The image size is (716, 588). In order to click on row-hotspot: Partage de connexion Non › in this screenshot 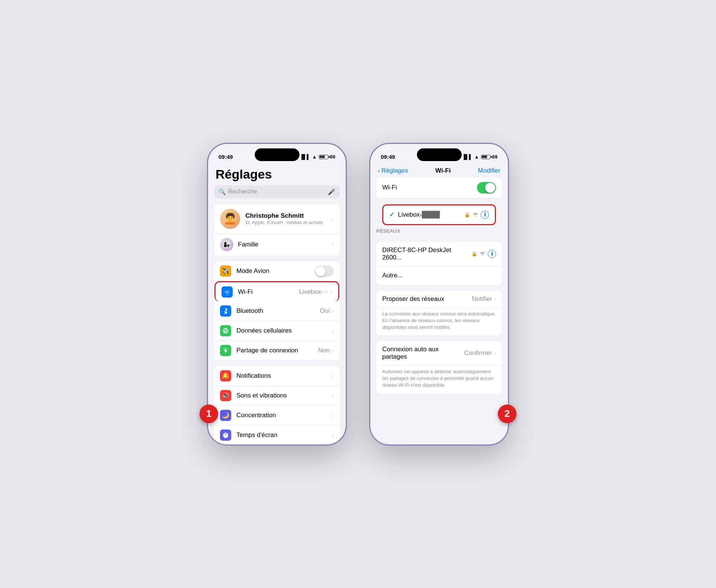, I will do `click(277, 350)`.